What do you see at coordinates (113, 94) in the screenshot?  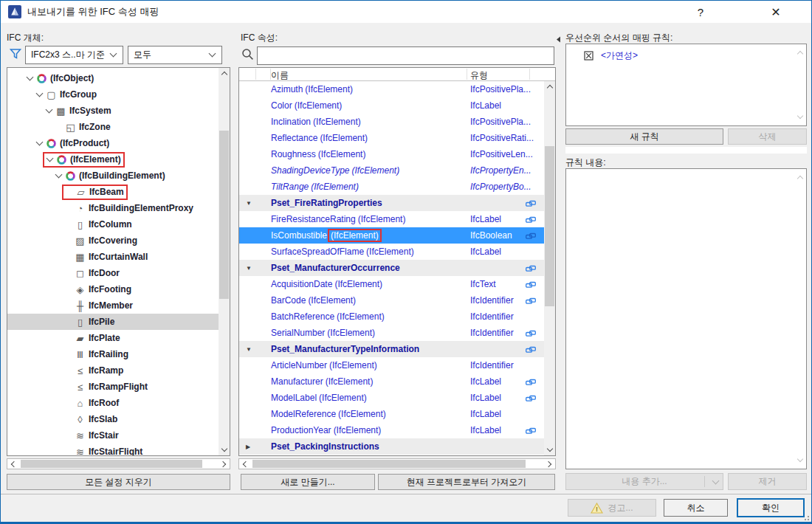 I see `tree-item-IfcGroup: ▢IfcGroup` at bounding box center [113, 94].